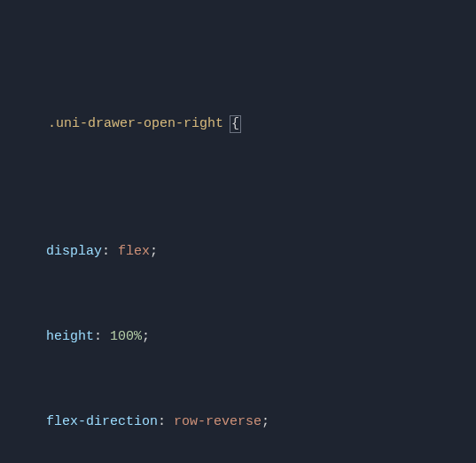 This screenshot has width=476, height=463. I want to click on css-property: display, so click(74, 252).